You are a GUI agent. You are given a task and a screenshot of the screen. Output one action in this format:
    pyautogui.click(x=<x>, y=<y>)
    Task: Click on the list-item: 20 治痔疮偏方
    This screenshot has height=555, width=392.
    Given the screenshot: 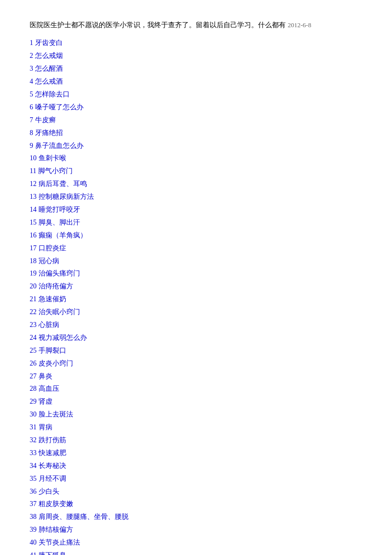 What is the action you would take?
    pyautogui.click(x=196, y=286)
    